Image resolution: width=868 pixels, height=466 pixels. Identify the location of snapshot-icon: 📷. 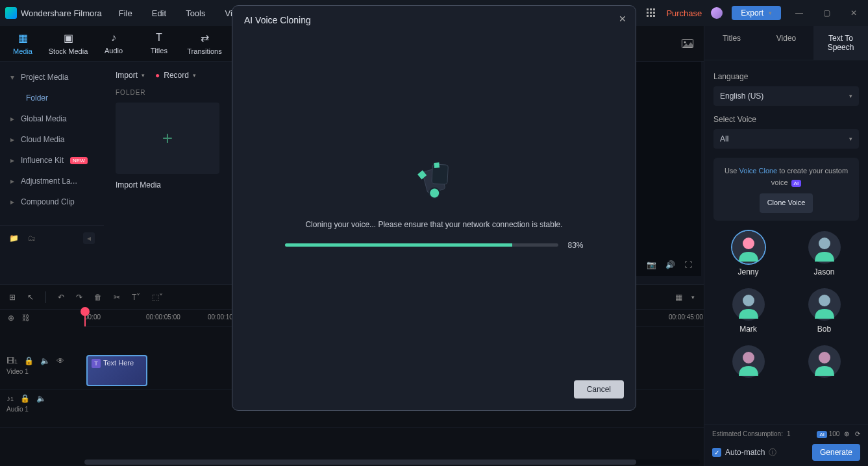
(652, 265).